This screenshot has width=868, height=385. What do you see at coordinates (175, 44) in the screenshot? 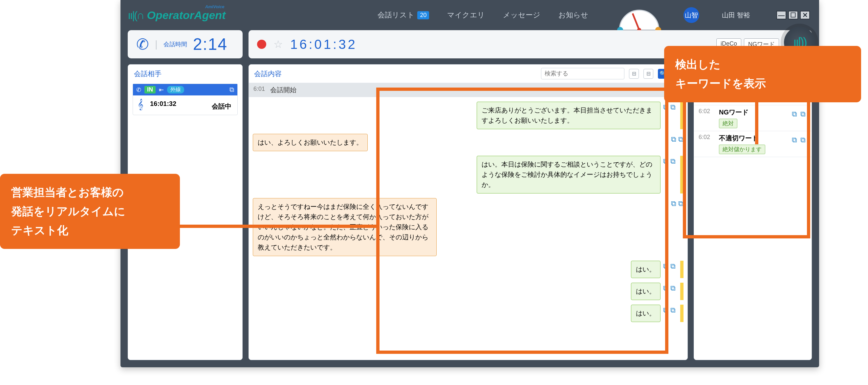
I see `call-duration-label: 会話時間` at bounding box center [175, 44].